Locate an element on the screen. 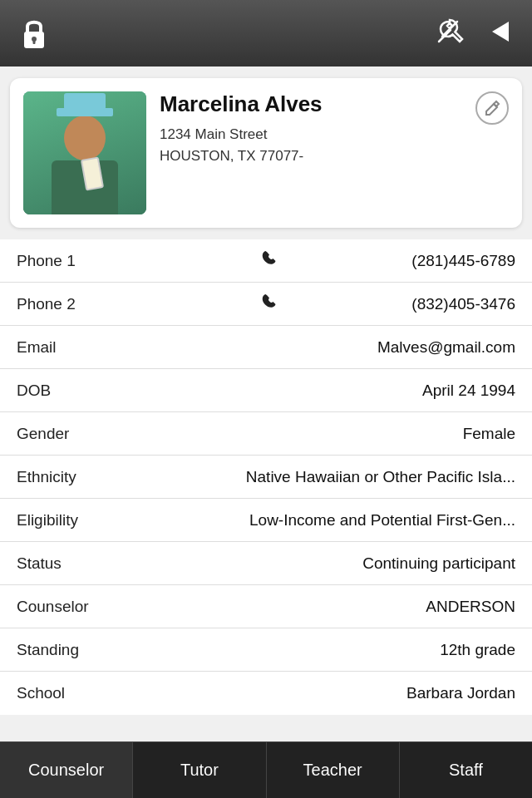 This screenshot has width=532, height=798. field-value: Native Hawaiian or Other Pacific Isla... is located at coordinates (381, 477).